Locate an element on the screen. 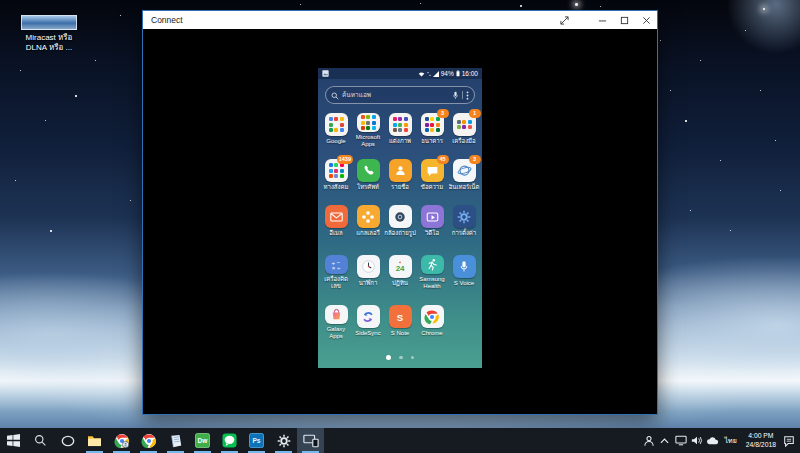  app-tile: SS Note is located at coordinates (400, 322).